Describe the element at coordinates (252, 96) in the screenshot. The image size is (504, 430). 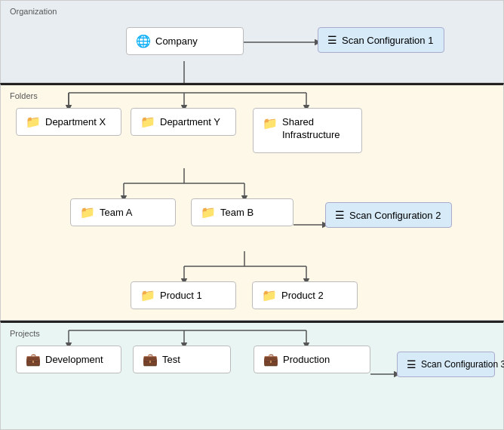
I see `folders-label: Folders` at that location.